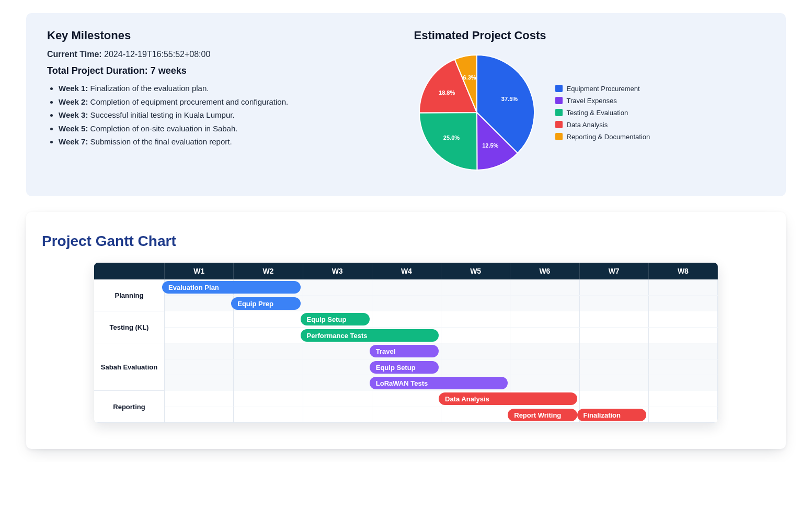 This screenshot has height=528, width=812. I want to click on gantt-week-header: W5, so click(476, 271).